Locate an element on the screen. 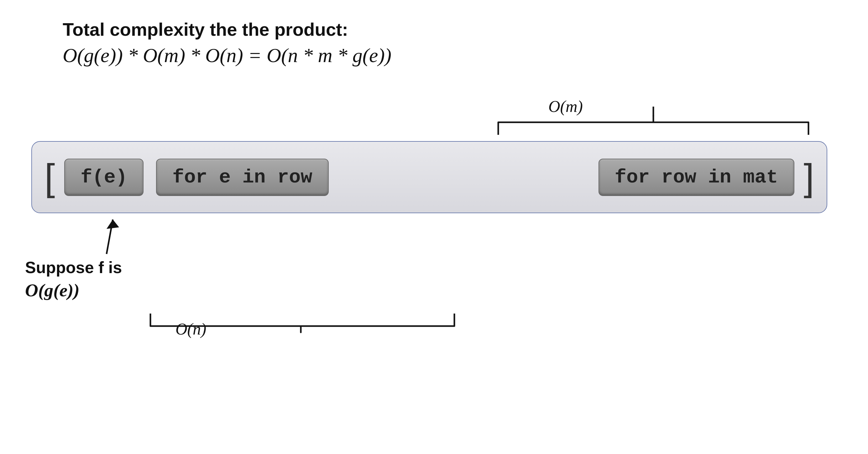 The height and width of the screenshot is (454, 868). list-comprehension-box: [ f(e) for e in row for row in mat ] is located at coordinates (429, 177).